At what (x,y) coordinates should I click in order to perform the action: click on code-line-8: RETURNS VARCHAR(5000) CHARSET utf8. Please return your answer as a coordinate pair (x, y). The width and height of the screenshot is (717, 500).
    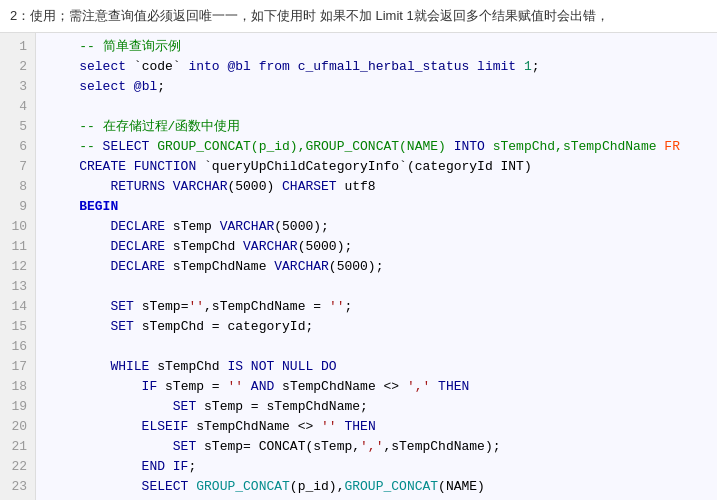
    Looking at the image, I should click on (382, 187).